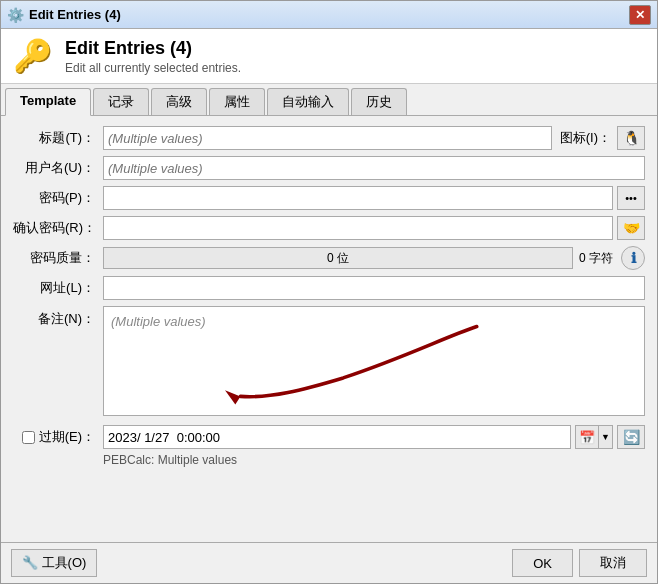  What do you see at coordinates (237, 102) in the screenshot?
I see `tab-attributes: 属性` at bounding box center [237, 102].